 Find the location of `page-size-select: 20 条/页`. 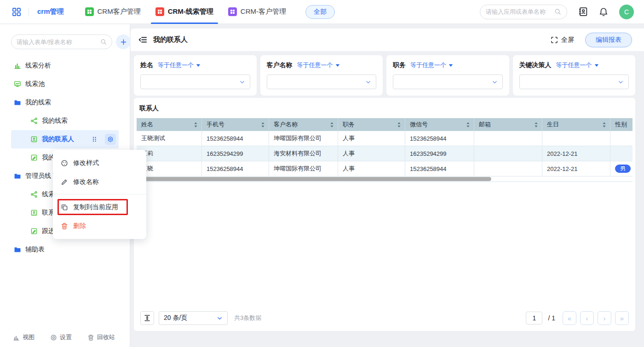

page-size-select: 20 条/页 is located at coordinates (193, 318).